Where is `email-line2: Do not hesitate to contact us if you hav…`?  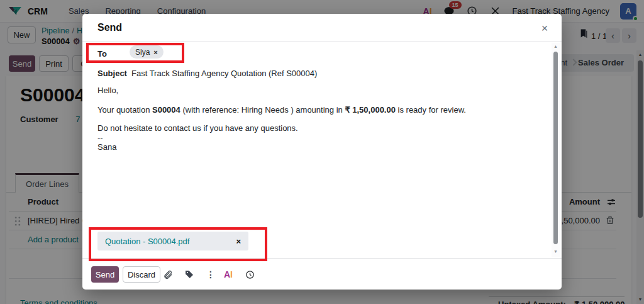 email-line2: Do not hesitate to contact us if you hav… is located at coordinates (314, 128).